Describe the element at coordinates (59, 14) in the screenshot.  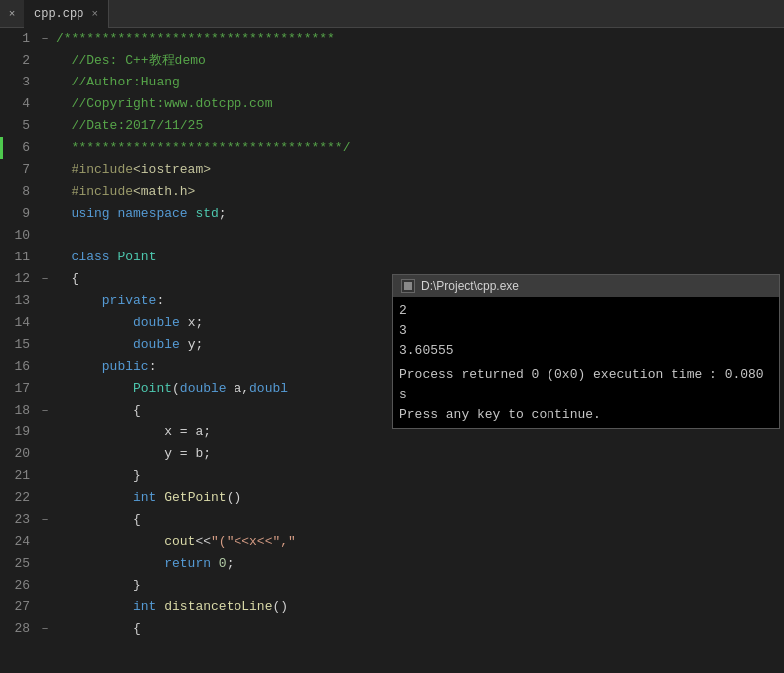
I see `tab-label: cpp.cpp` at that location.